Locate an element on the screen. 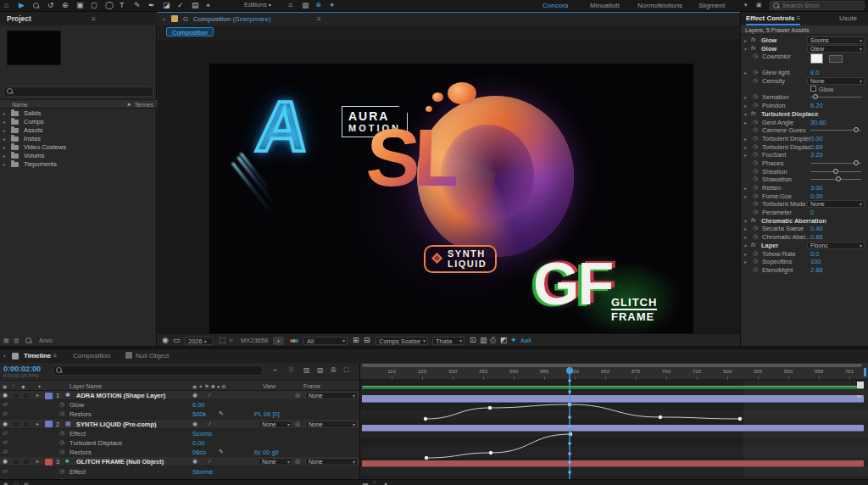 The height and width of the screenshot is (485, 868). property-value: 100 is located at coordinates (815, 261).